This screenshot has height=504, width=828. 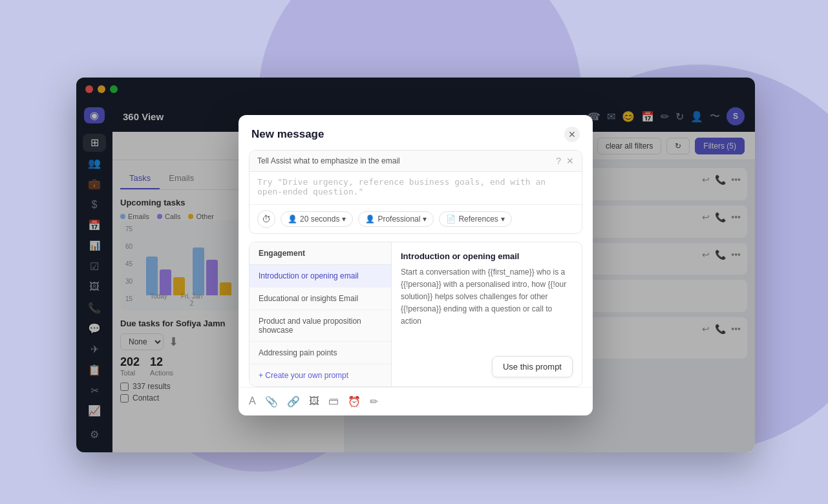 I want to click on clock-icon: ⏰, so click(x=354, y=402).